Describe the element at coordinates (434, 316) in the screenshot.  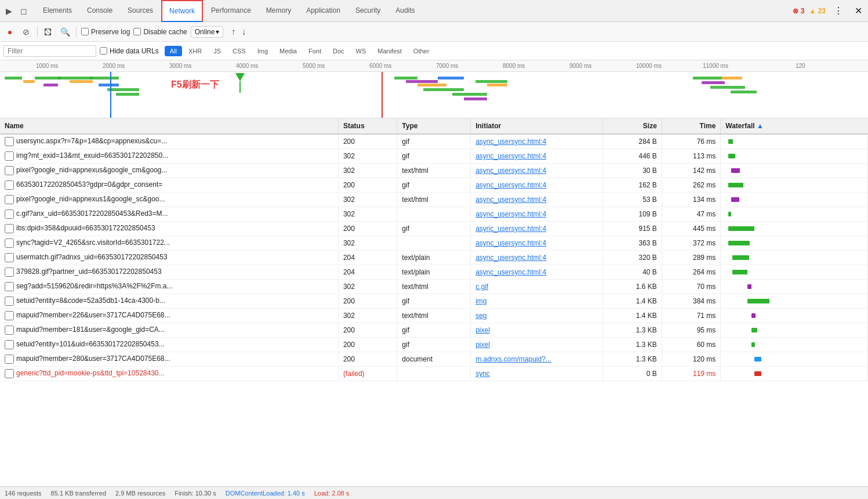
I see `table-row: mapuid?member=226&user=3717CA4D075E68...…` at that location.